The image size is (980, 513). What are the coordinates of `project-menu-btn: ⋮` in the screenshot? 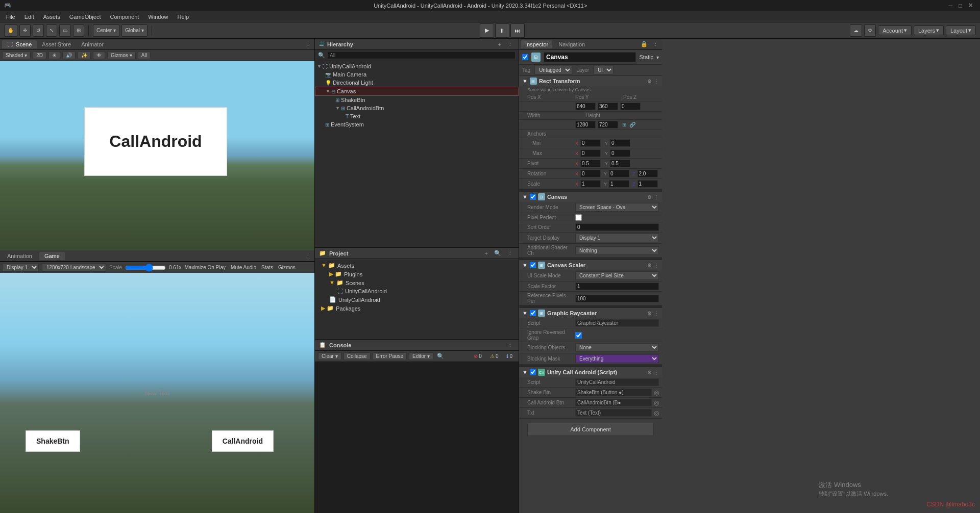 It's located at (510, 253).